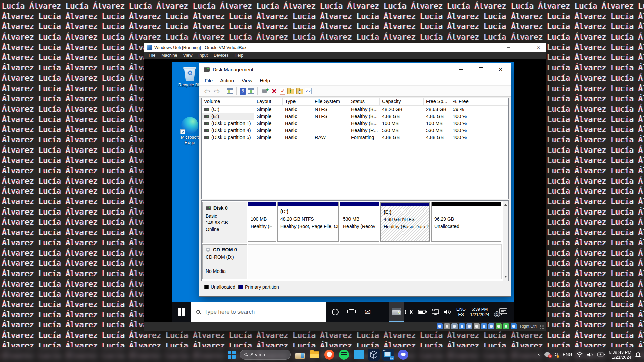 Image resolution: width=644 pixels, height=362 pixels. Describe the element at coordinates (491, 326) in the screenshot. I see `recording-status-icon` at that location.